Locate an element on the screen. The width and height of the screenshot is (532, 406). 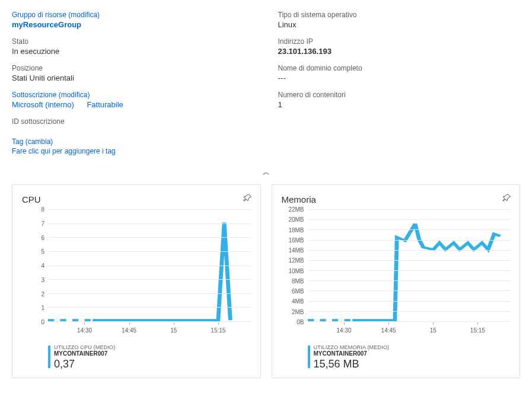
subscription-id-label: ID sottoscrizione is located at coordinates (133, 122).